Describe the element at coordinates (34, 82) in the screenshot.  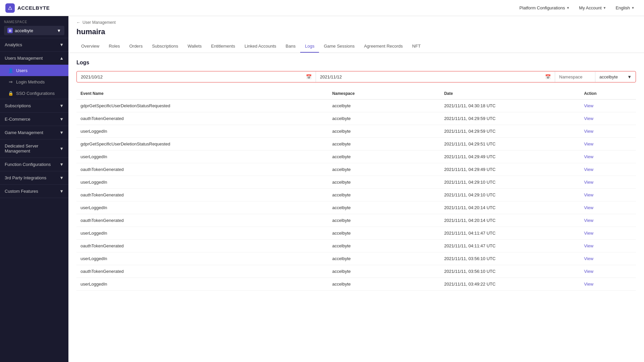
I see `sidebar-item-login-methods: ⇒ Login Methods` at that location.